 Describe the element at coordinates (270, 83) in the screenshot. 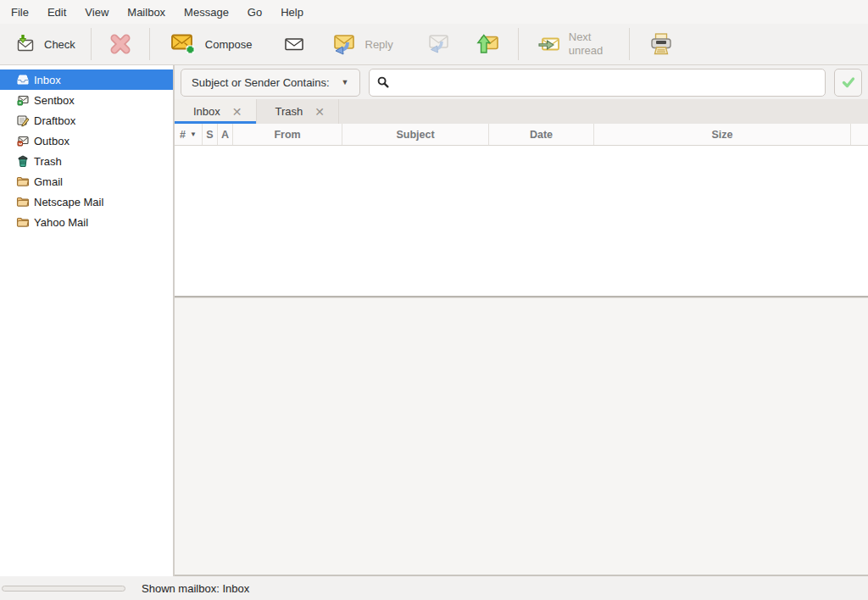

I see `search-filter-dropdown: Subject or Sender Contains: ▼` at that location.